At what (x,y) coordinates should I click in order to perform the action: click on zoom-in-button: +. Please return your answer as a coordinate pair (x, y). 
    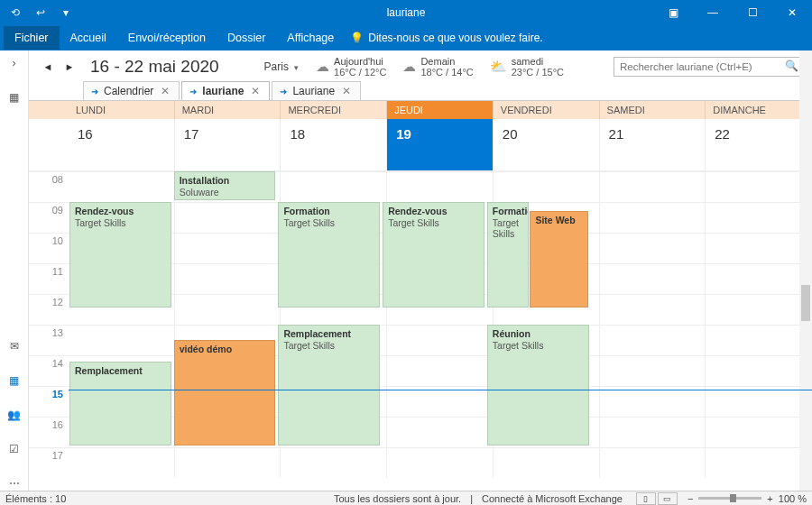
    Looking at the image, I should click on (770, 499).